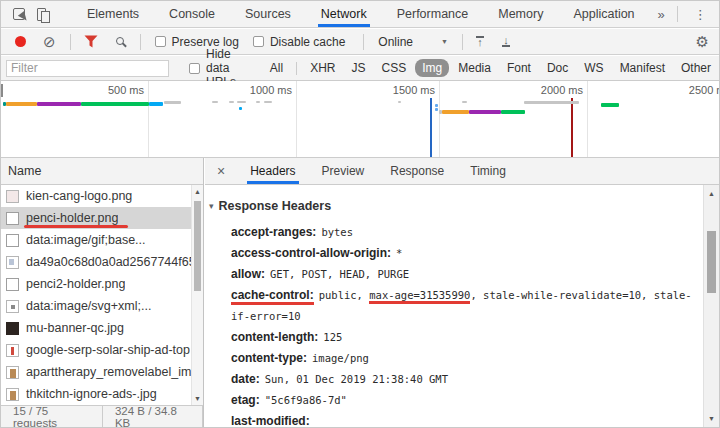 The height and width of the screenshot is (428, 720). Describe the element at coordinates (700, 14) in the screenshot. I see `menu-icon: ⋮` at that location.